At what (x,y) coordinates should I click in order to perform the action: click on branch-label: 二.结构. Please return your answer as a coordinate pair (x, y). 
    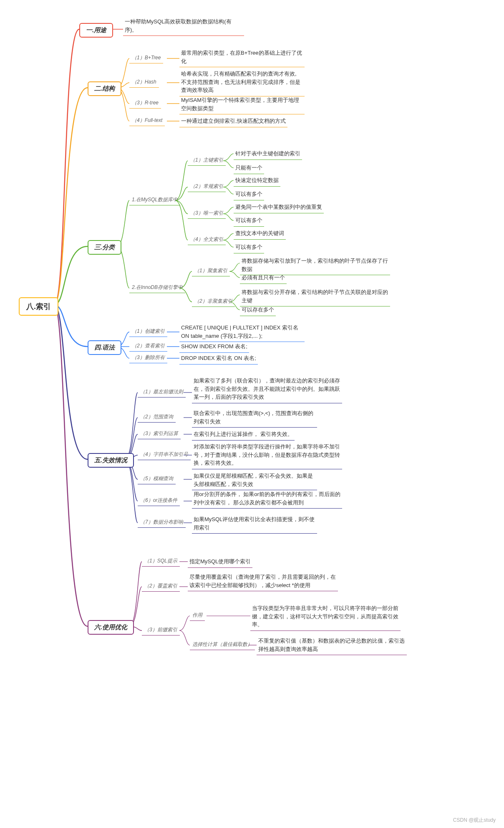
    Looking at the image, I should click on (104, 89).